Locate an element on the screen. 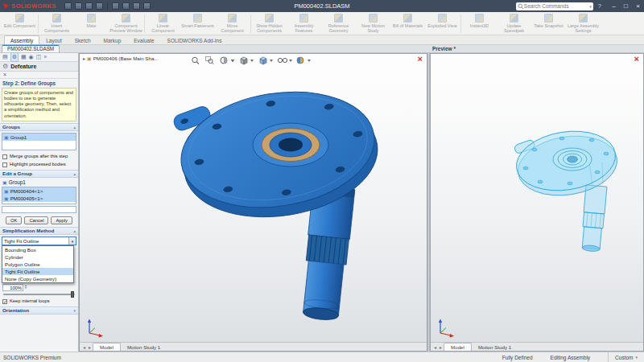 This screenshot has width=644, height=362. document-tab: PM000402.SLDASM is located at coordinates (31, 48).